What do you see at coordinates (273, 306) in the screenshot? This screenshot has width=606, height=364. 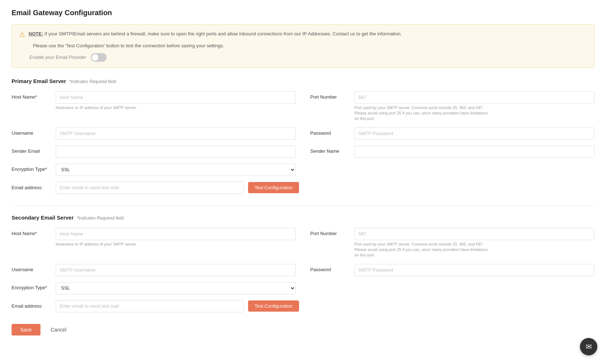 I see `secondary-test-button: Test Configuration` at bounding box center [273, 306].